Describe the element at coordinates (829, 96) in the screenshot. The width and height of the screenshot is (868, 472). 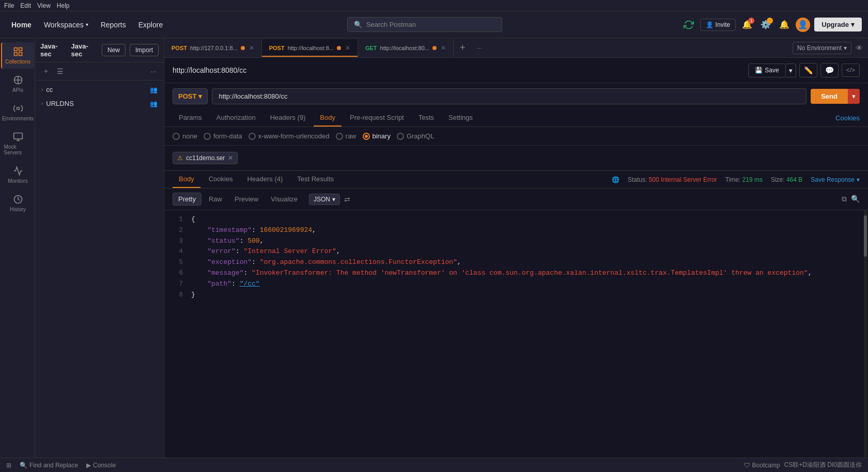
I see `send-button: Send` at that location.